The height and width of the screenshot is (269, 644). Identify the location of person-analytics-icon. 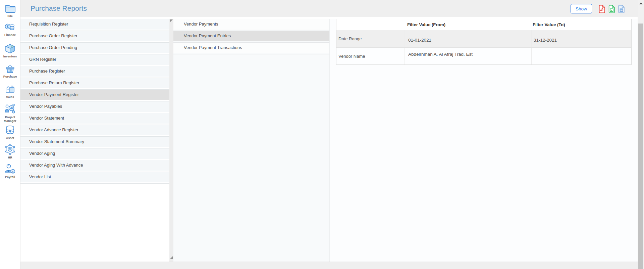
(10, 109).